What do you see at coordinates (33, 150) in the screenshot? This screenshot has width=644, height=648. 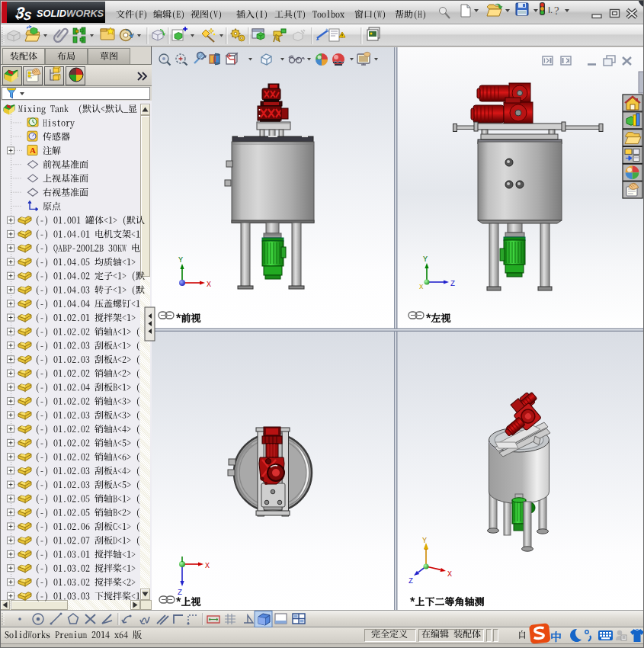 I see `svg-text: A` at bounding box center [33, 150].